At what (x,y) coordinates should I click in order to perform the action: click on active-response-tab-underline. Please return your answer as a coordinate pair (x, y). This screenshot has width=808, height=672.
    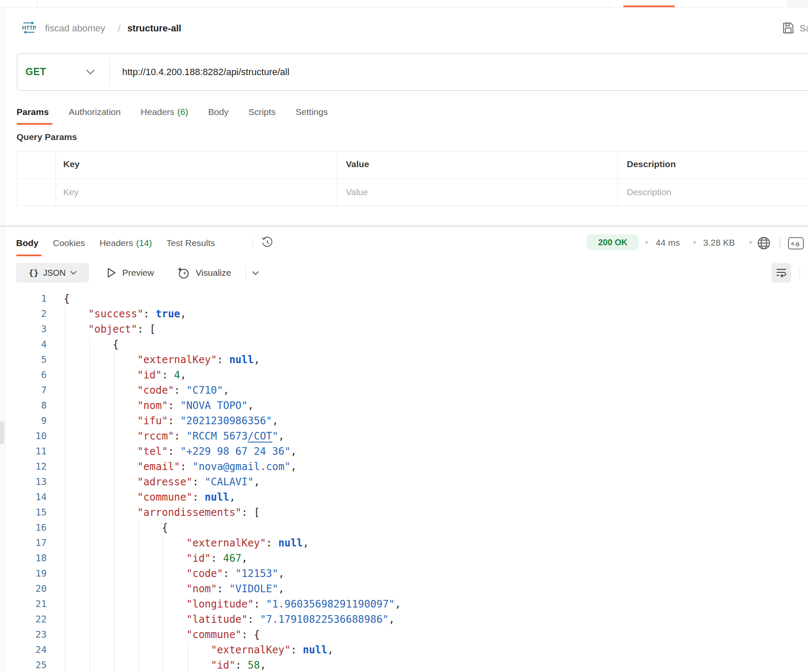
    Looking at the image, I should click on (29, 255).